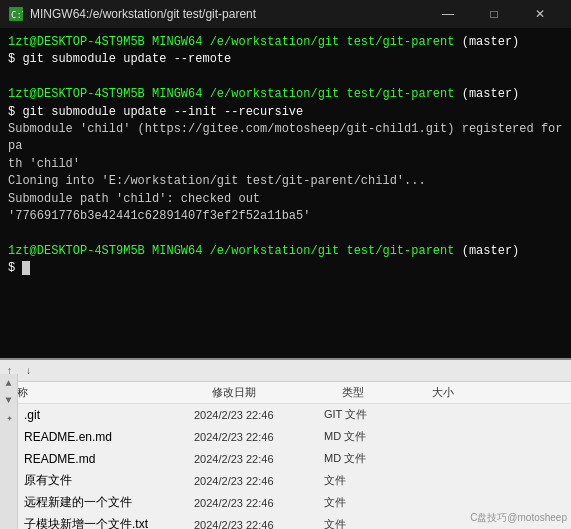 This screenshot has height=529, width=571. I want to click on left-sidebar: ▲ ▼ ✦, so click(9, 452).